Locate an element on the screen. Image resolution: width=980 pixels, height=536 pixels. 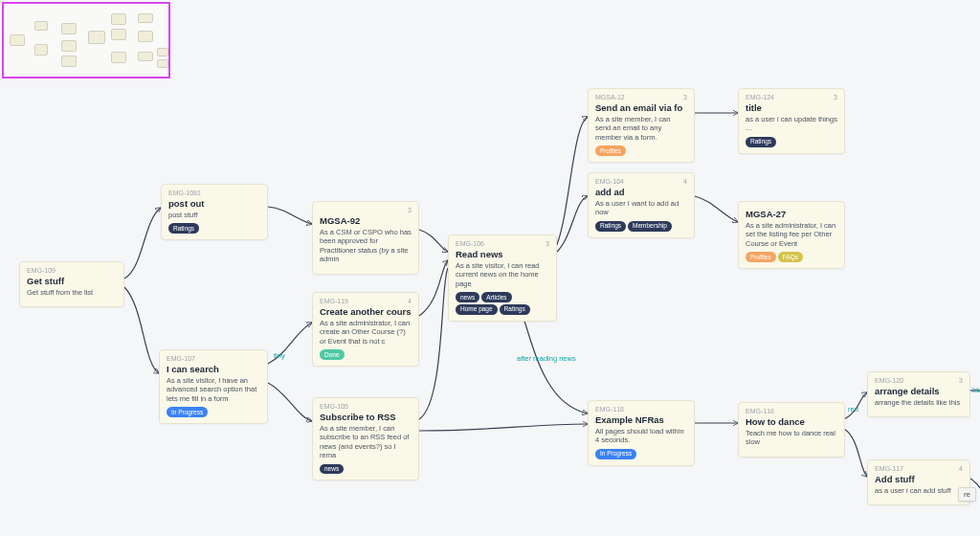
edge-label-tiny: tiny is located at coordinates (279, 356).